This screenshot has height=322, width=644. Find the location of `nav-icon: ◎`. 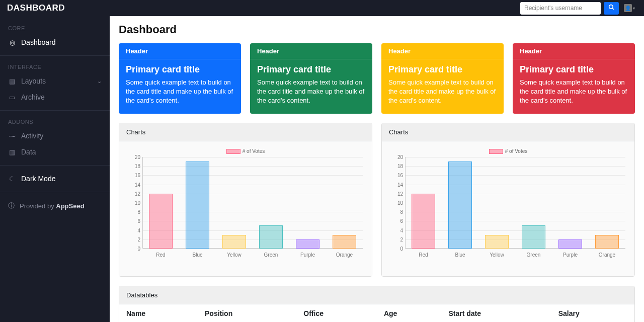

nav-icon: ◎ is located at coordinates (12, 42).